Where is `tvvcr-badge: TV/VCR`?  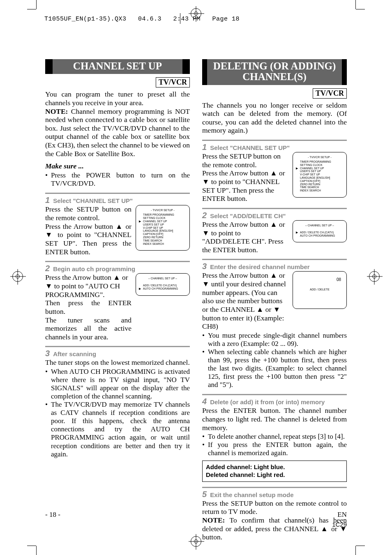
tvvcr-badge: TV/VCR is located at coordinates (330, 94).